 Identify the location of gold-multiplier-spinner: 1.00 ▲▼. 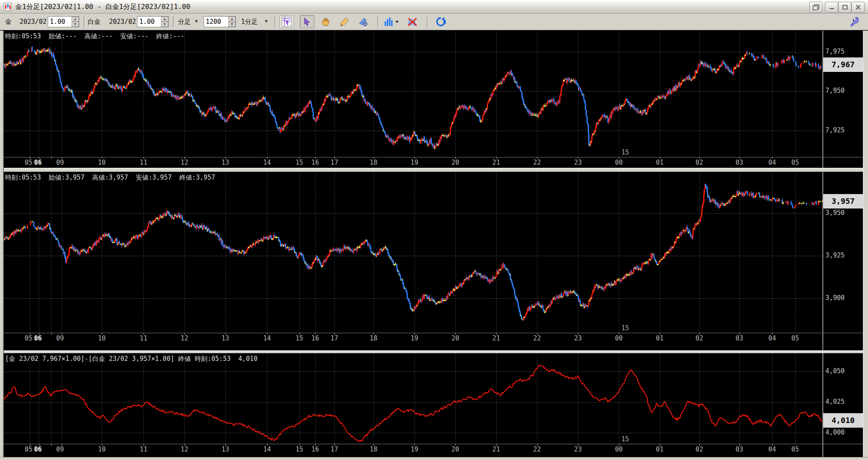
(63, 22).